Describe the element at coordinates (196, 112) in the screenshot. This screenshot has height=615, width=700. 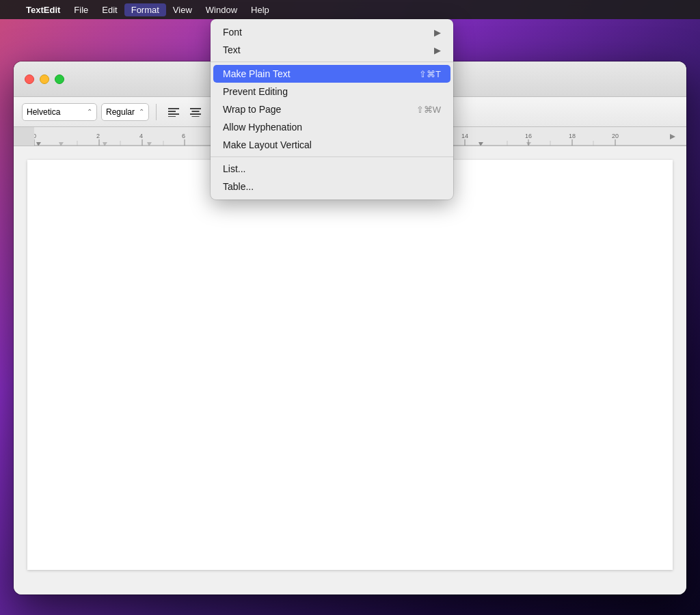
I see `align-center-button` at that location.